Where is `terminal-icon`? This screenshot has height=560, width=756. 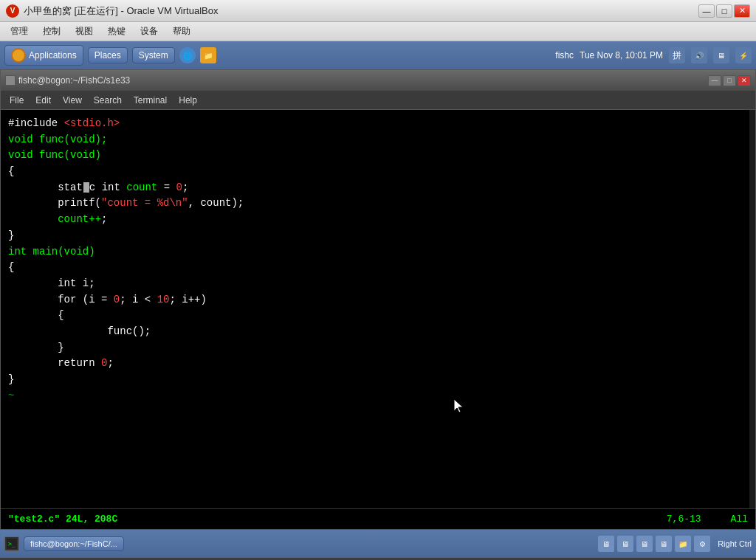 terminal-icon is located at coordinates (10, 80).